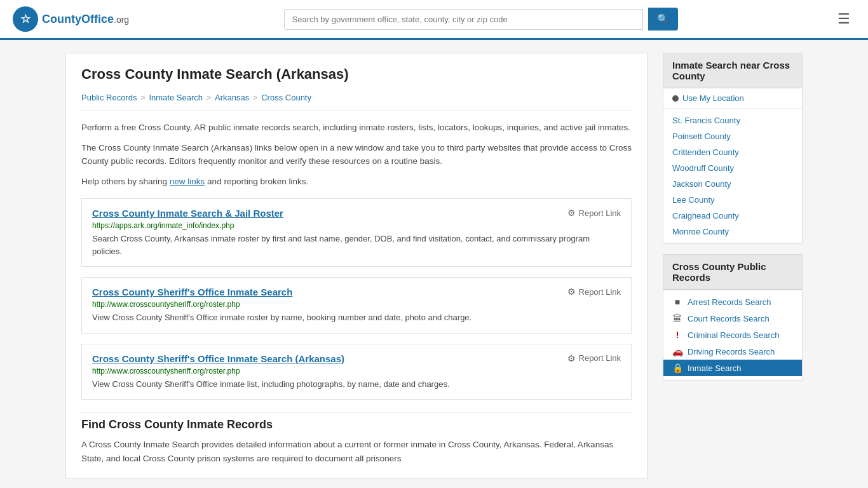 The width and height of the screenshot is (868, 488). I want to click on pub-rec-link-3: Driving Records Search, so click(731, 352).